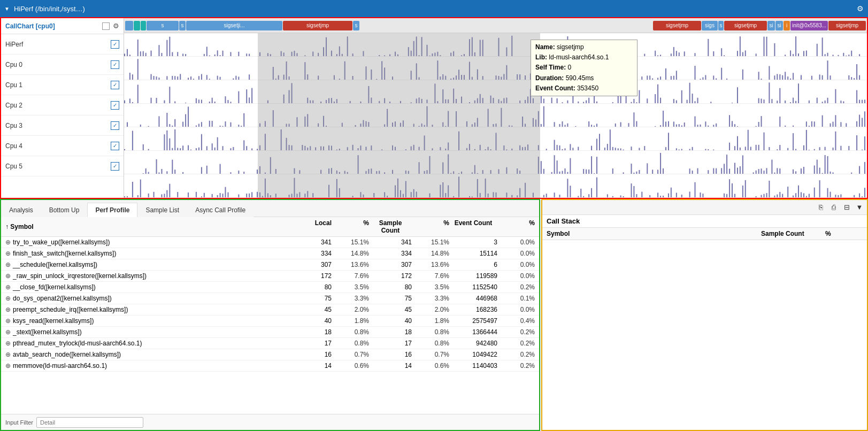  Describe the element at coordinates (90, 422) in the screenshot. I see `input-filter-input` at that location.